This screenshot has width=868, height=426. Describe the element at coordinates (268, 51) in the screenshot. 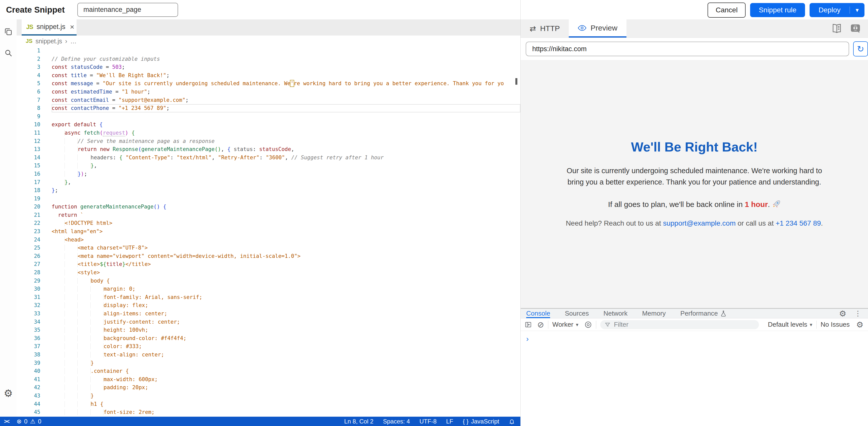

I see `code-line-1: 1` at that location.